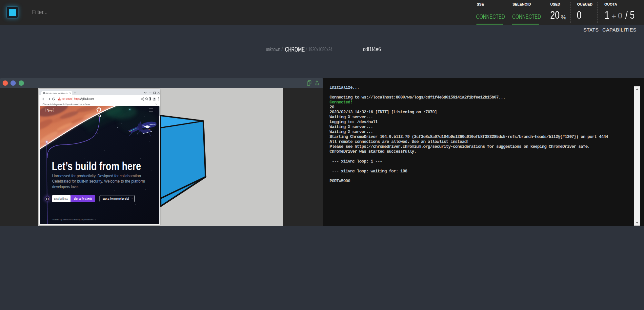 Image resolution: width=644 pixels, height=310 pixels. Describe the element at coordinates (74, 219) in the screenshot. I see `svg-text:Trusted by the world’s leading: Trusted by the world’s leading organizat…` at that location.